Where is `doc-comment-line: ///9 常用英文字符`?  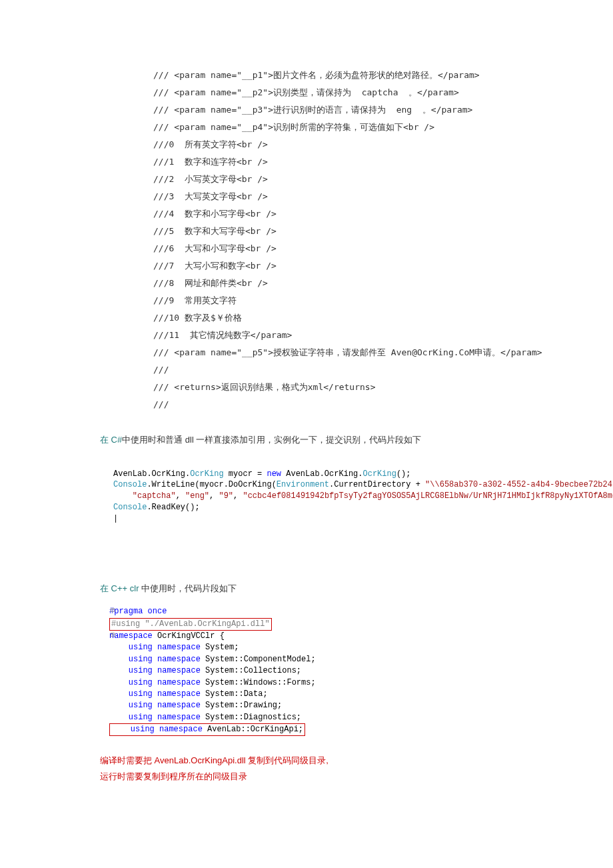
doc-comment-line: ///9 常用英文字符 is located at coordinates (363, 301).